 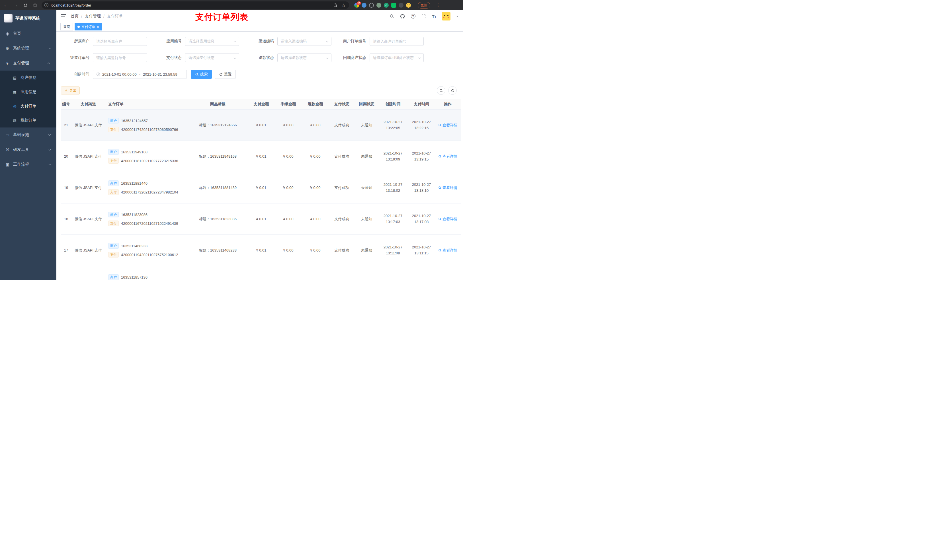 I want to click on extension-icon: ✓, so click(x=386, y=5).